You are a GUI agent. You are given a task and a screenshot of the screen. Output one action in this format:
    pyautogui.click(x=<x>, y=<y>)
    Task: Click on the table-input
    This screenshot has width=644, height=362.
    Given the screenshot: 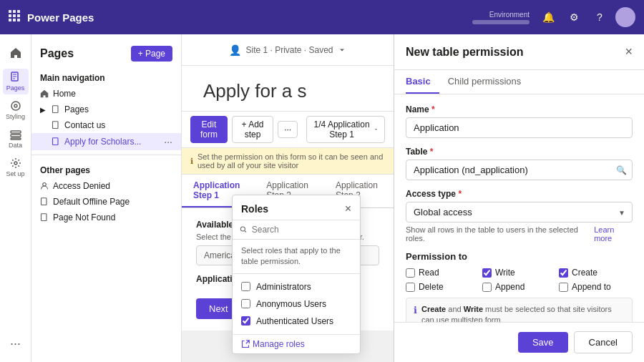 What is the action you would take?
    pyautogui.click(x=519, y=170)
    